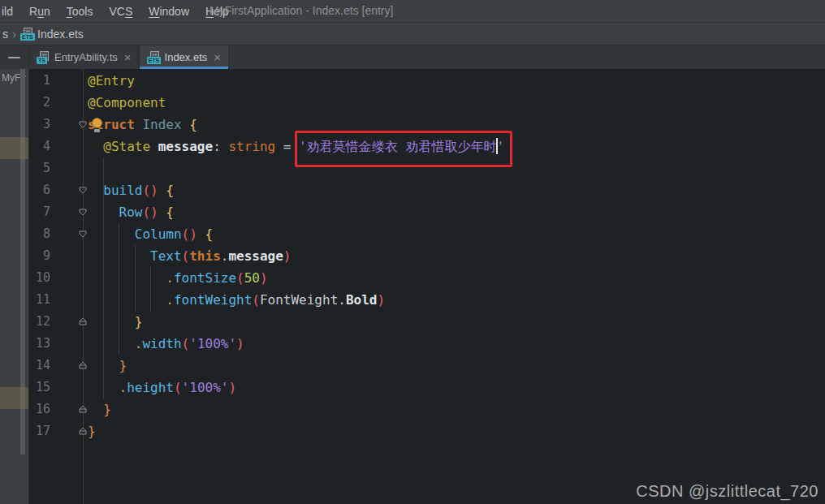 The height and width of the screenshot is (504, 825). Describe the element at coordinates (40, 388) in the screenshot. I see `line-number: 15` at that location.